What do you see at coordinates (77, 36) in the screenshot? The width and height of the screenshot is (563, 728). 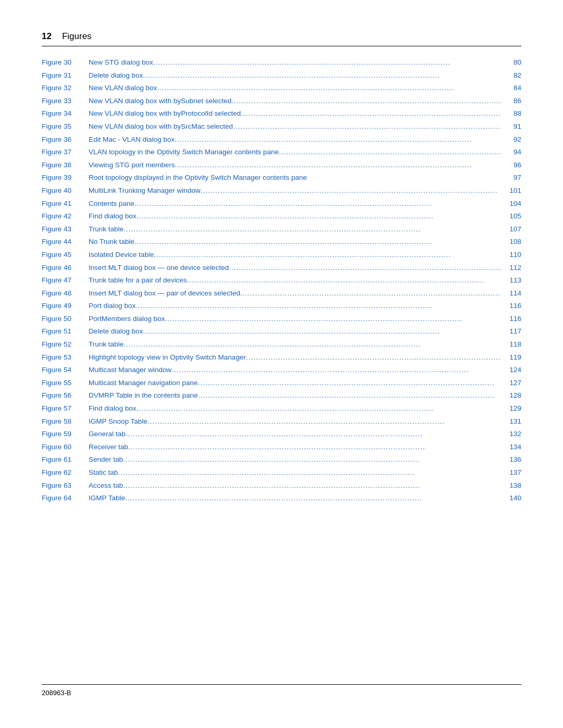 I see `header-title: Figures` at bounding box center [77, 36].